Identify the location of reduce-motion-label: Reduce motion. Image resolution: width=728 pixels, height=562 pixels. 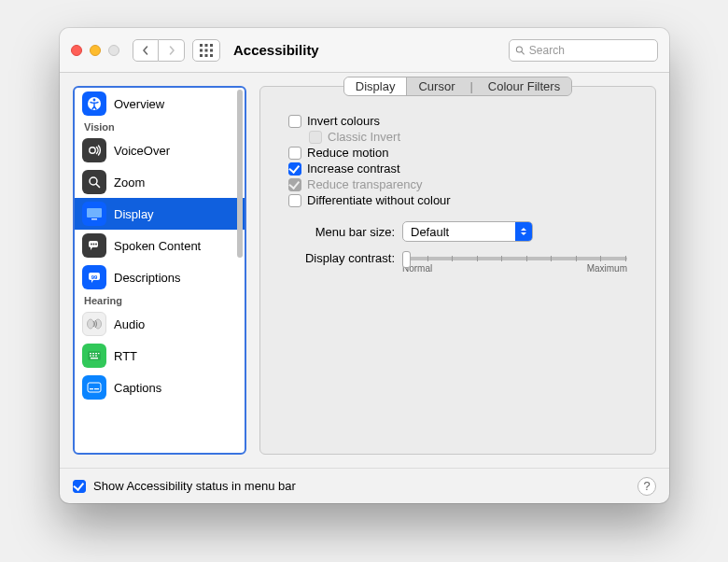
(347, 153).